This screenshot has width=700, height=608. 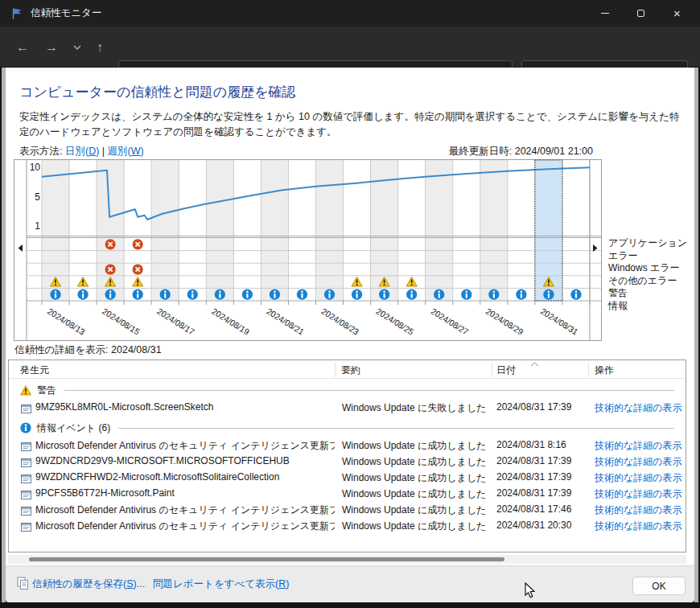 I want to click on view-all-problem-reports-link: 問題レポートをすべて表示(R), so click(x=220, y=584).